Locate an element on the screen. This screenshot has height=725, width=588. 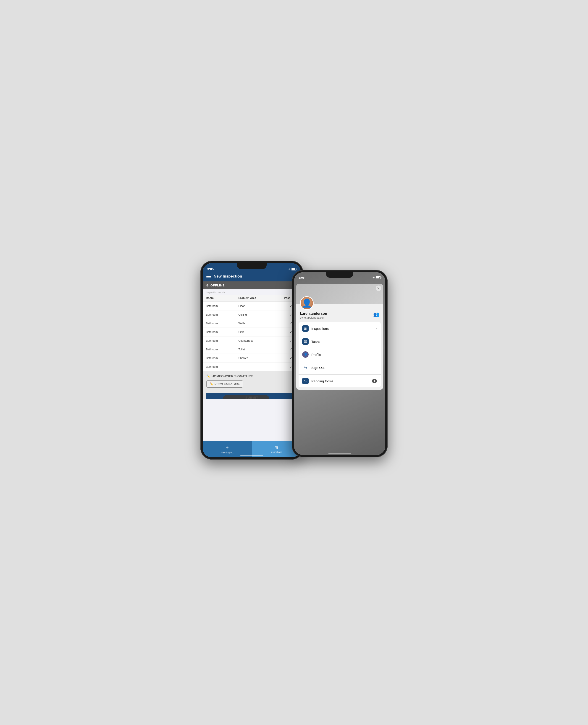
wifi-slash-icon: ⊗ is located at coordinates (207, 285).